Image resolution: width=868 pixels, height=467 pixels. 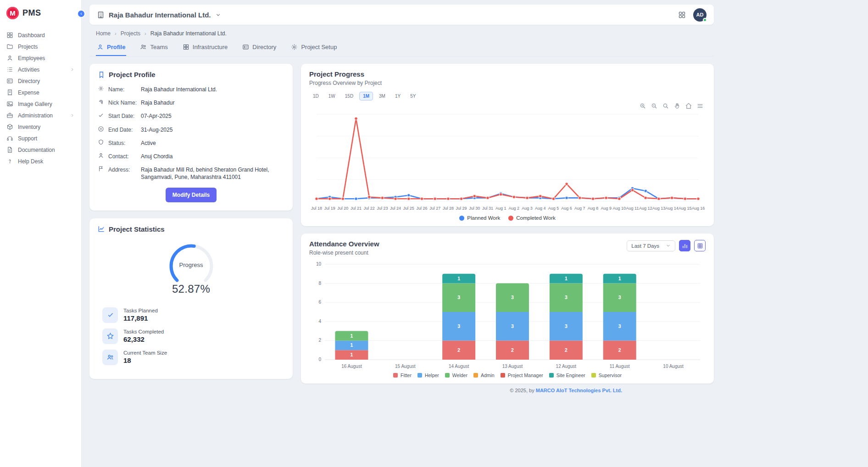 I want to click on svg-text: Jul 23, so click(x=382, y=208).